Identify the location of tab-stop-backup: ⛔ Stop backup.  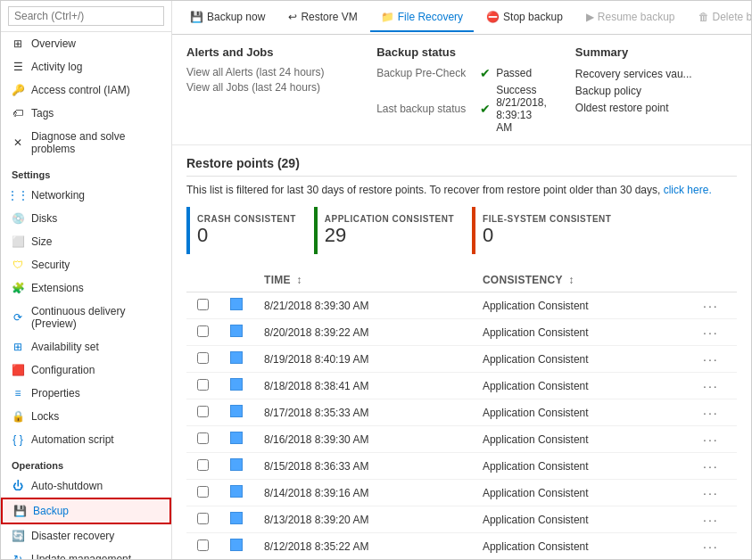
(525, 18).